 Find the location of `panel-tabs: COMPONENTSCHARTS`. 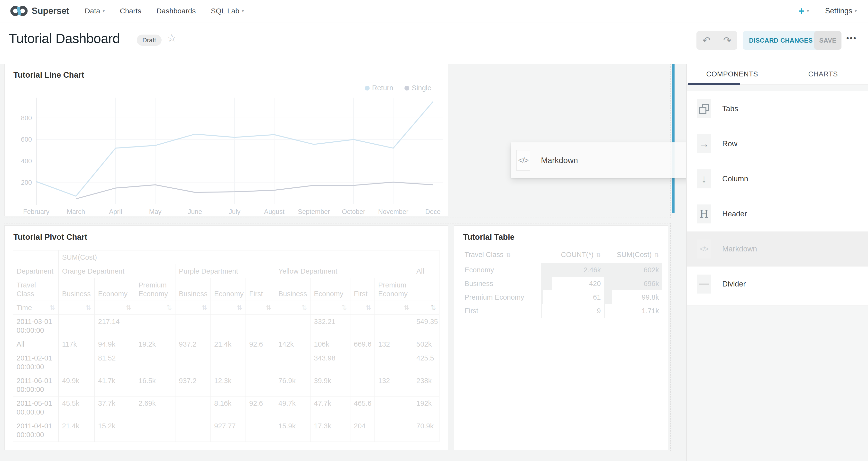

panel-tabs: COMPONENTSCHARTS is located at coordinates (777, 74).